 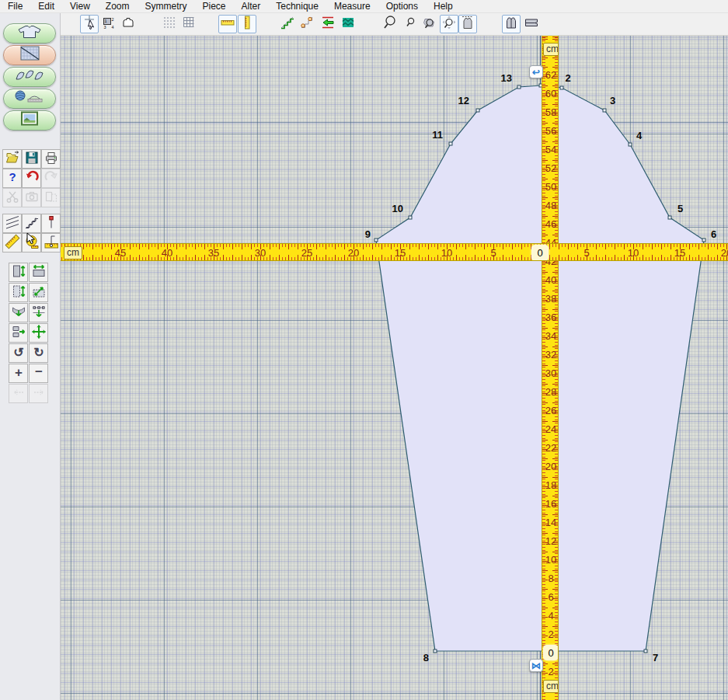 What do you see at coordinates (89, 24) in the screenshot?
I see `pointer-tool-button` at bounding box center [89, 24].